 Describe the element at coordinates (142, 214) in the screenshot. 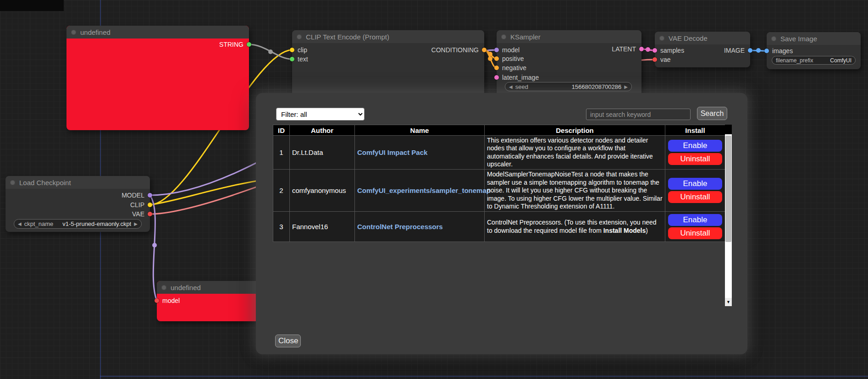

I see `output-port-vae: VAE` at that location.